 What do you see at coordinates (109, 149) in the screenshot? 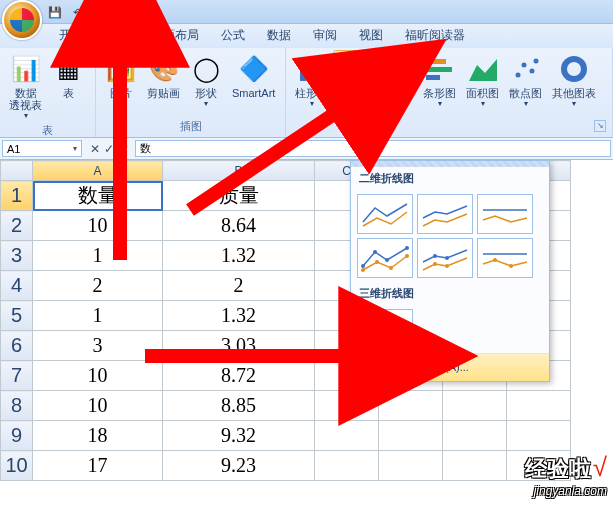
I see `enter-icon: ✓` at bounding box center [109, 149].